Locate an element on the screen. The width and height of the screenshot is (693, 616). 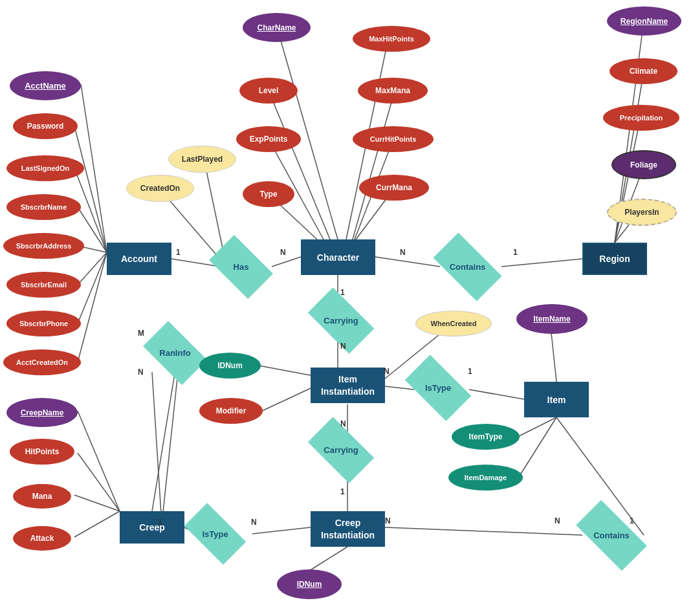
createdon-attr: CreatedOn is located at coordinates (160, 188).